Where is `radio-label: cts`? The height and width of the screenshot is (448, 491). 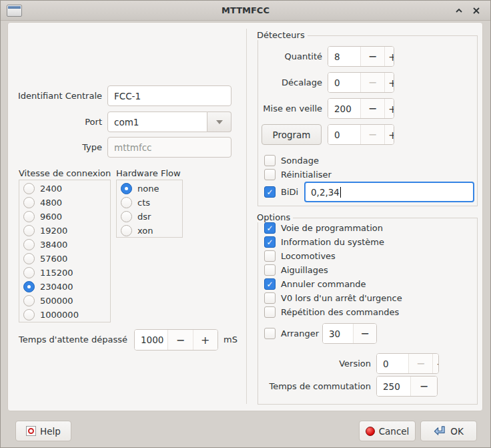
radio-label: cts is located at coordinates (144, 203).